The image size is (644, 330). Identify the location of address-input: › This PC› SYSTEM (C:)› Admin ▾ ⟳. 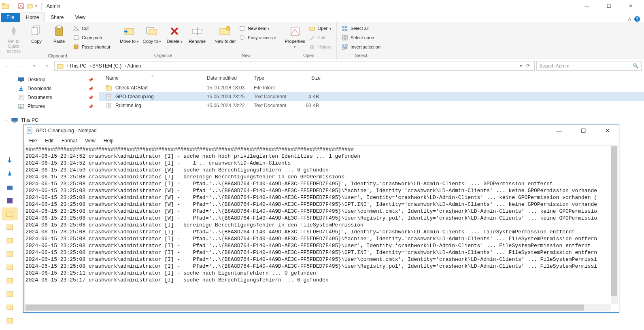
(295, 66).